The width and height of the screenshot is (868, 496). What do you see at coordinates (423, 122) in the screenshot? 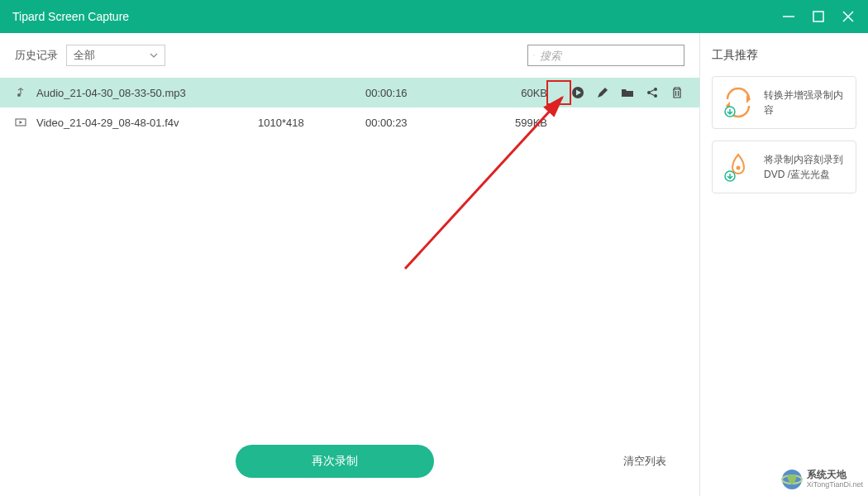
I see `file-duration: 00:00:23` at bounding box center [423, 122].